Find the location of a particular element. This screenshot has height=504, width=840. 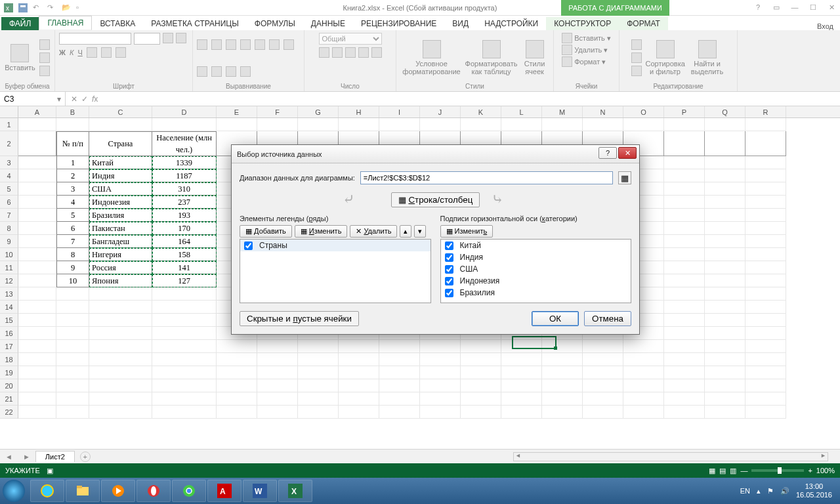

new-icon: ▫ is located at coordinates (81, 8).